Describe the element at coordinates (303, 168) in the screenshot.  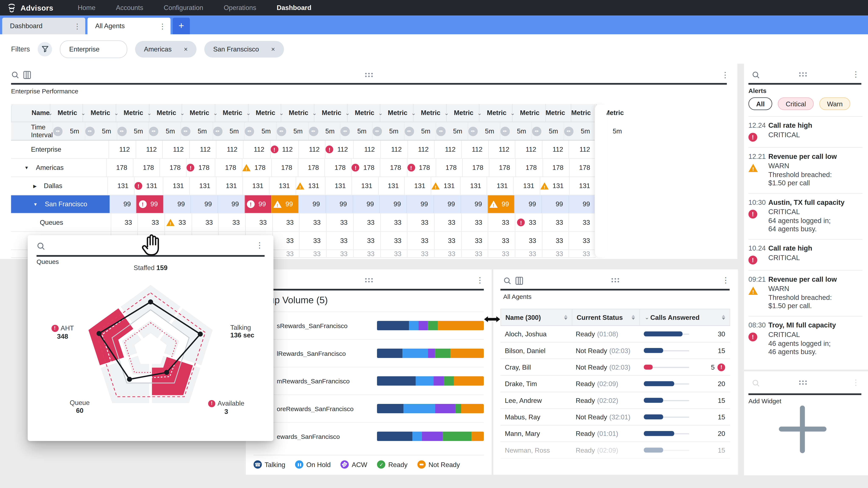
I see `table-row-americas: ▼Americas178178178!178178!178178178178!1…` at that location.